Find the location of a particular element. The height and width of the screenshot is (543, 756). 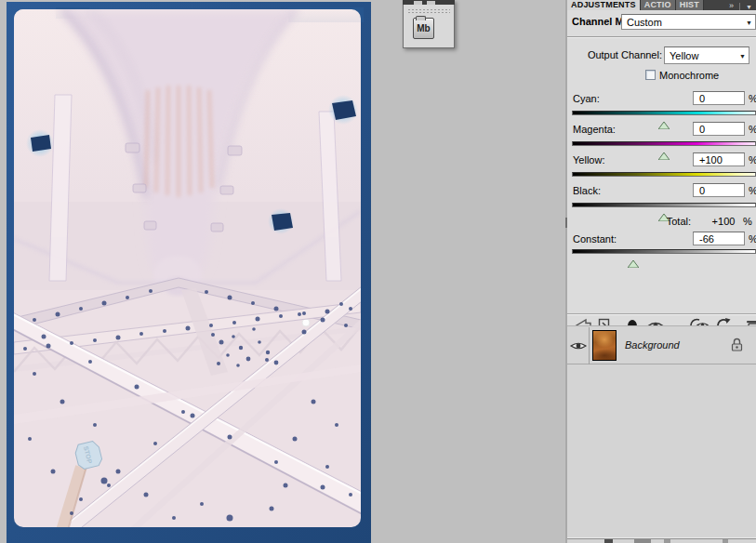

cyan-label: Cyan: is located at coordinates (586, 99).